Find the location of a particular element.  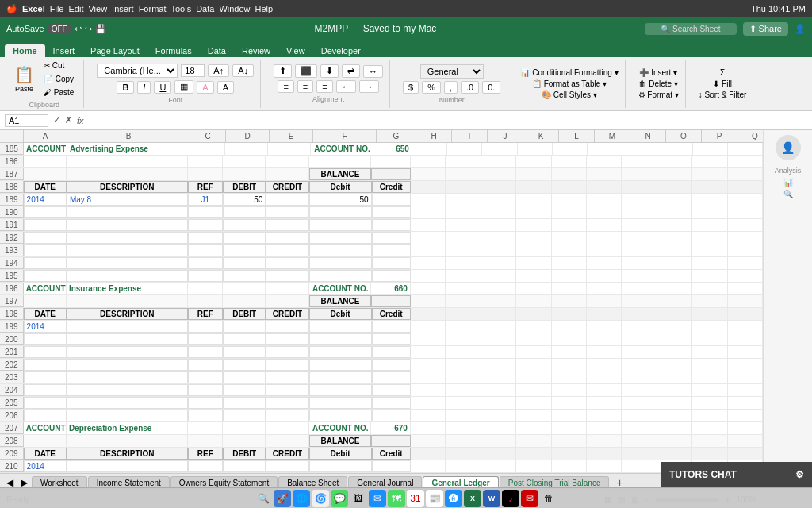

share-button: ⬆ Share is located at coordinates (766, 29).